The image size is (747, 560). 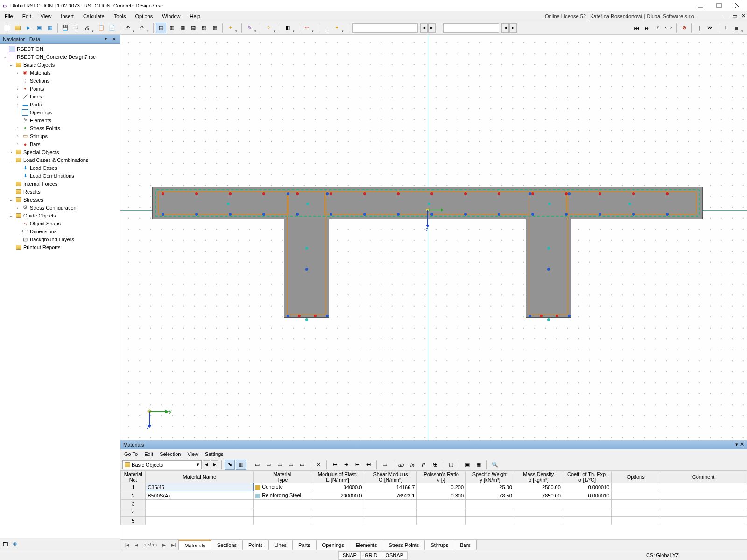 What do you see at coordinates (60, 175) in the screenshot?
I see `tree-load-combinations: ⬇Load Combinations` at bounding box center [60, 175].